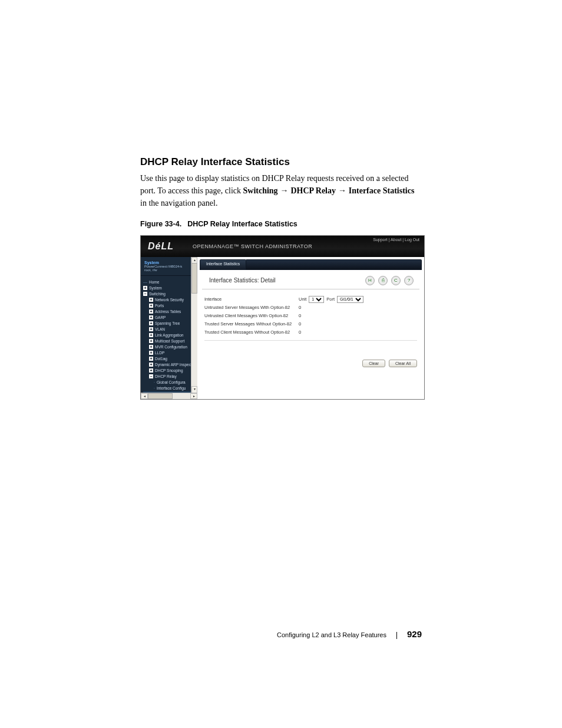 The width and height of the screenshot is (562, 728). I want to click on sidebar-item: +Spanning Tree, so click(170, 324).